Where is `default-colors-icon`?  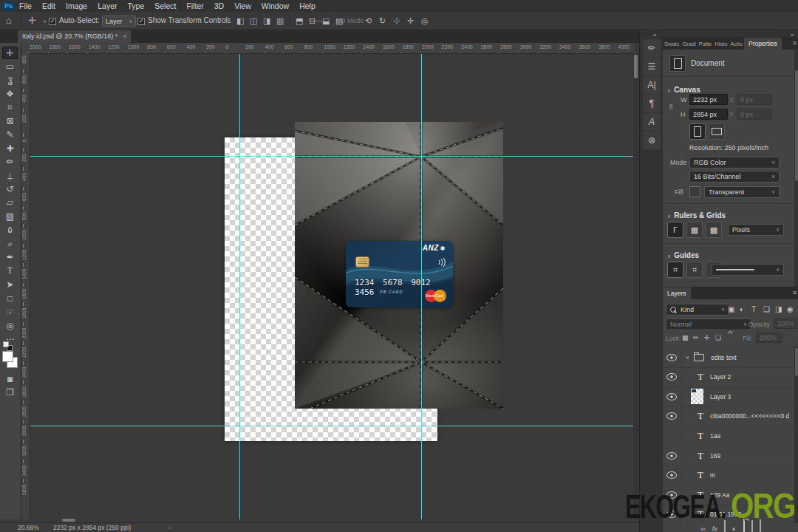 default-colors-icon is located at coordinates (7, 346).